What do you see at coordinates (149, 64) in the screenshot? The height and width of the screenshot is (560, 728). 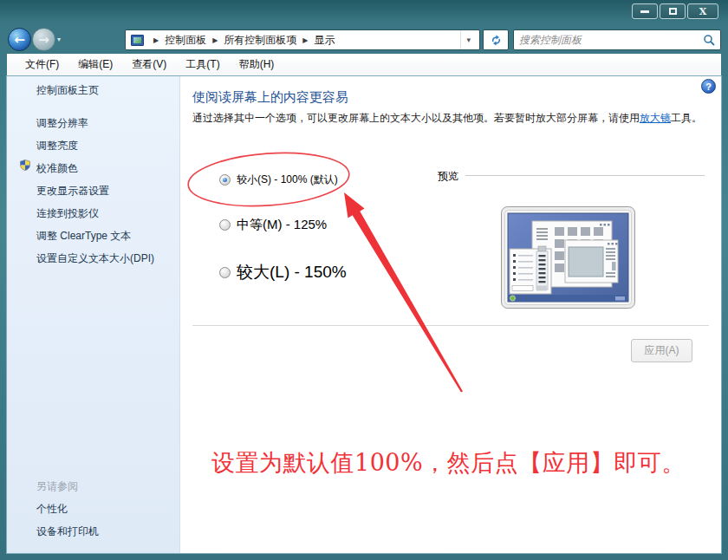 I see `menu-view: 查看(V)` at bounding box center [149, 64].